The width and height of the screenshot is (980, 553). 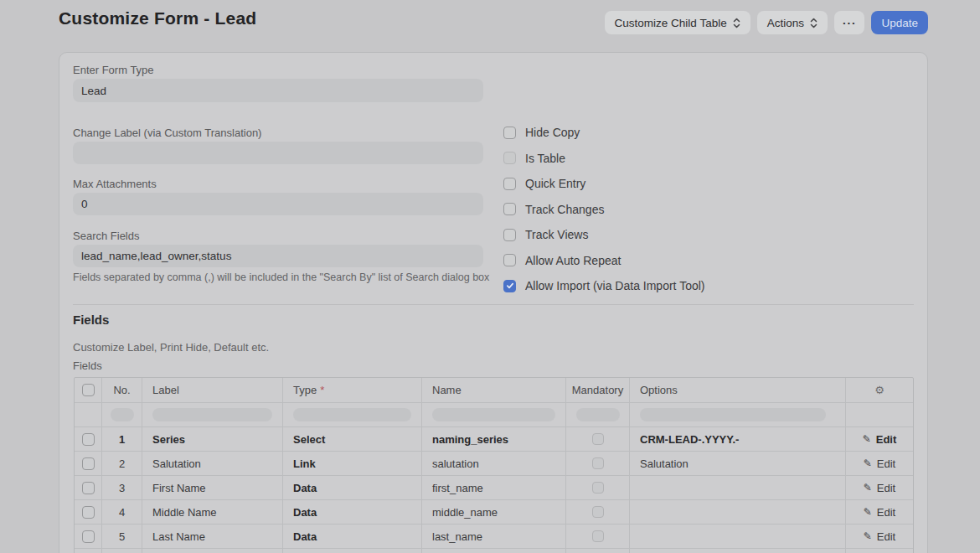 I want to click on table-row: 1 Series Select naming_series CRM-LEAD-.…, so click(x=494, y=439).